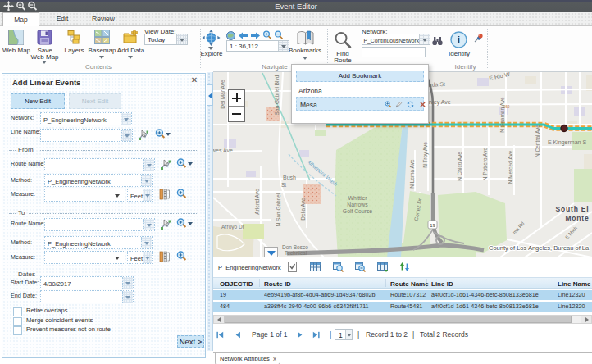 The image size is (592, 364). Describe the element at coordinates (161, 134) in the screenshot. I see `zoom-line-icon` at that location.